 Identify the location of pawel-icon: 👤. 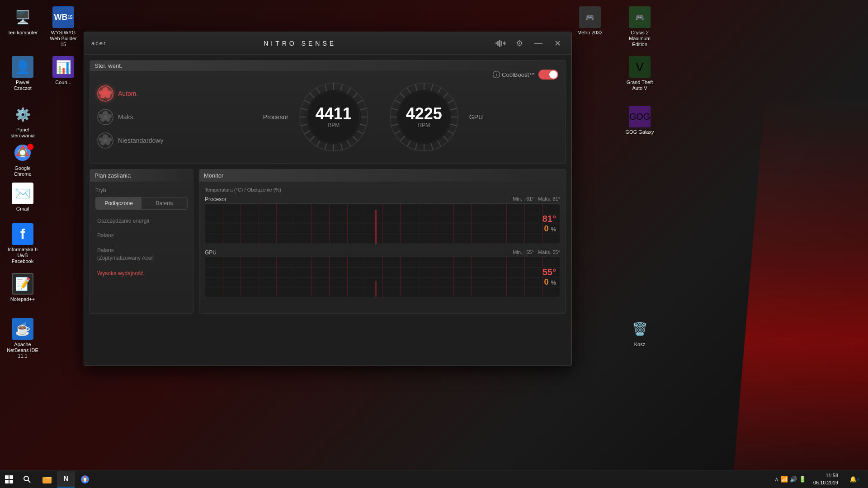
(23, 67).